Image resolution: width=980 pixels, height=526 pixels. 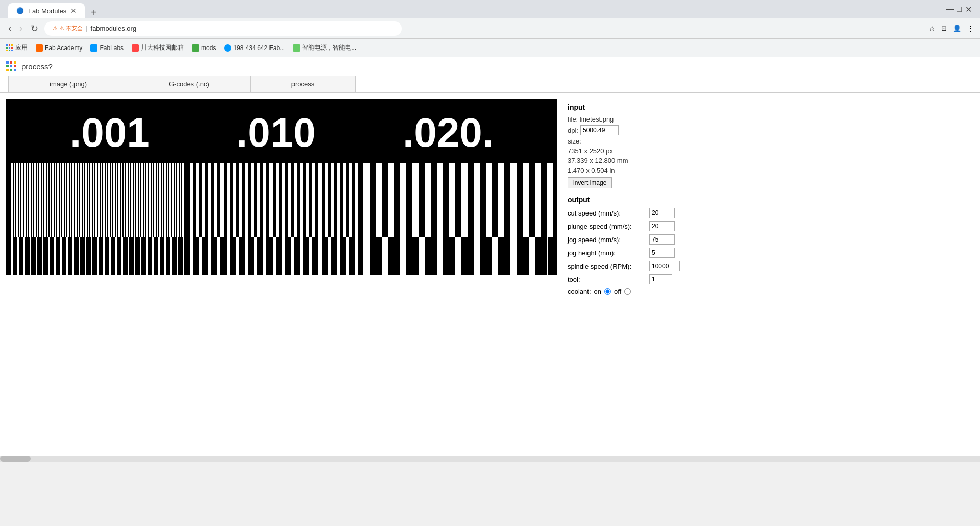 I want to click on bookmarks-bar: 应用 Fab Academy FabLabs 川大科技园邮箱 mods 198 …, so click(x=490, y=48).